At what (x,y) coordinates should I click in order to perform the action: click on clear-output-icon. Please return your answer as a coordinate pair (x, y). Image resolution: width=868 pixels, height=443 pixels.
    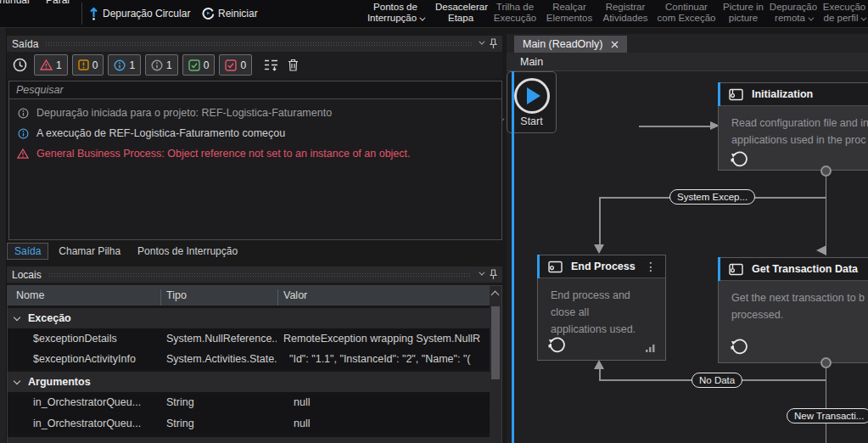
    Looking at the image, I should click on (294, 64).